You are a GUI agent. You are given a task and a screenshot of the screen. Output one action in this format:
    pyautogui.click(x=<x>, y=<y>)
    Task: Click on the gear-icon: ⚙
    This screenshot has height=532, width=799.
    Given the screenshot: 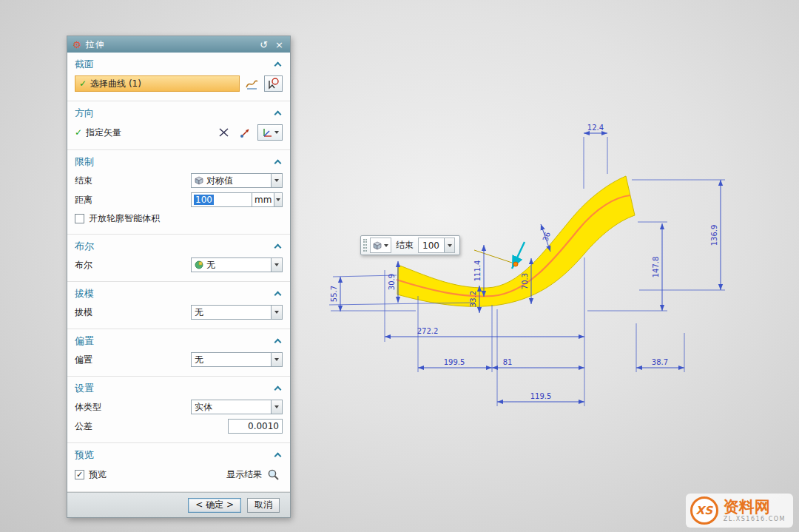 What is the action you would take?
    pyautogui.click(x=77, y=44)
    